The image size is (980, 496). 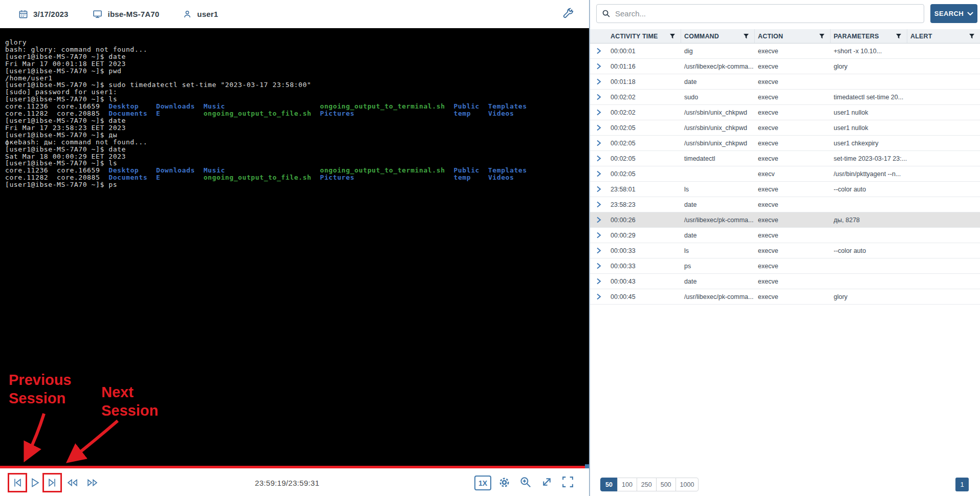 What do you see at coordinates (644, 97) in the screenshot?
I see `cell-activity-time: 00:02:02` at bounding box center [644, 97].